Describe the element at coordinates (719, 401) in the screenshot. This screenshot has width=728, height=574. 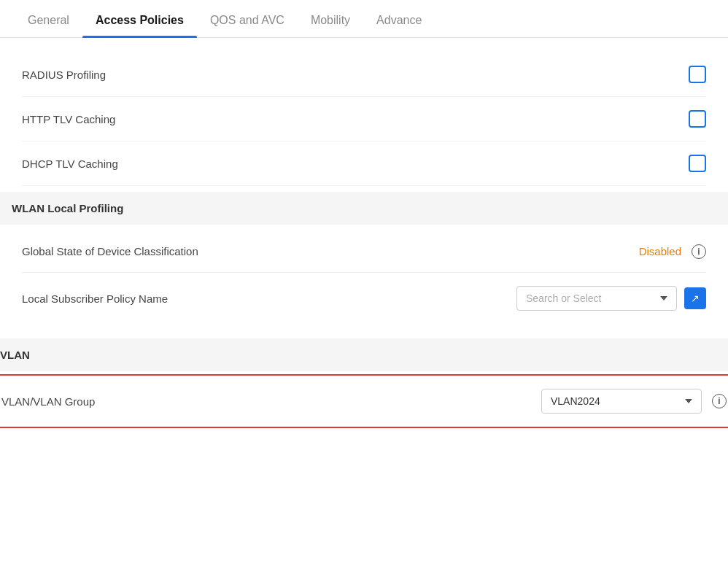
I see `vlan-info-icon: i` at that location.